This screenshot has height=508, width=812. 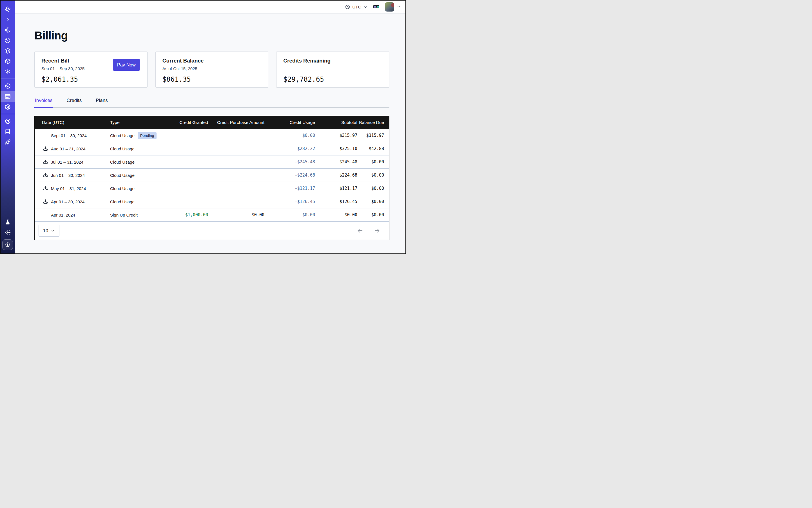 What do you see at coordinates (373, 122) in the screenshot?
I see `col-balance-due: Balance Due` at bounding box center [373, 122].